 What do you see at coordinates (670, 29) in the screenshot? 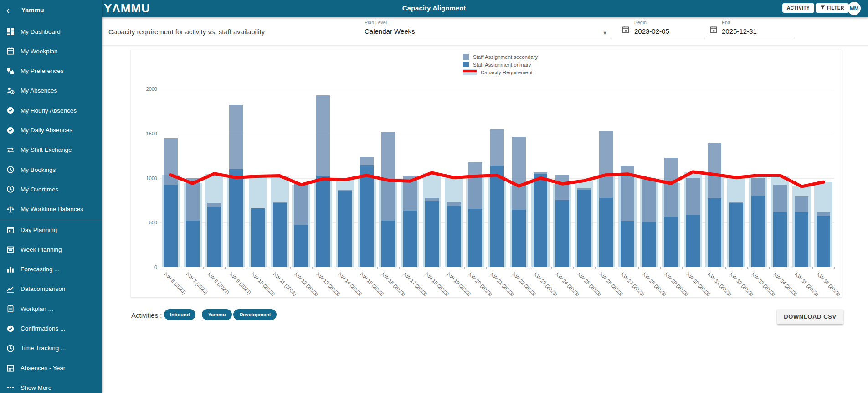
I see `begin-date-field: Begin 2023-02-05` at bounding box center [670, 29].